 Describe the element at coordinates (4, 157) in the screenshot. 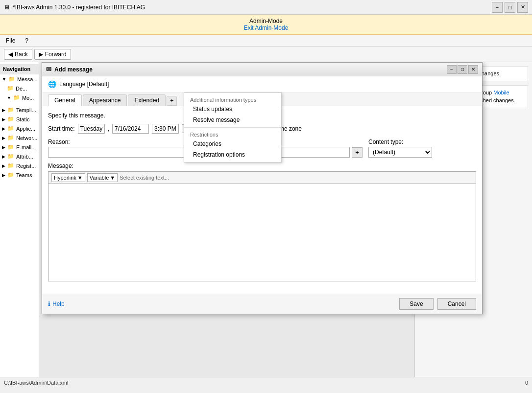

I see `expand-icon-attrib: ▶` at that location.